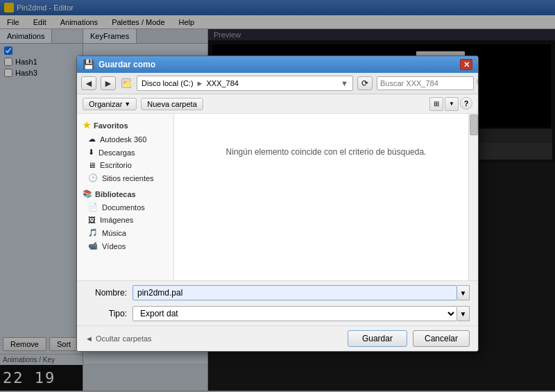  I want to click on sidebar-item-recent: 🕒 Sitios recientes, so click(125, 178).